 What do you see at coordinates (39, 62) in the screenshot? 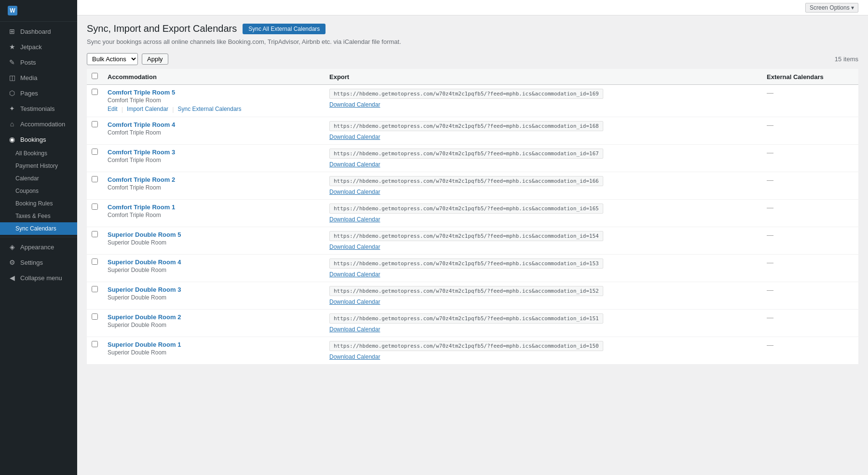
I see `sidebar-item-posts: ✎ Posts` at bounding box center [39, 62].